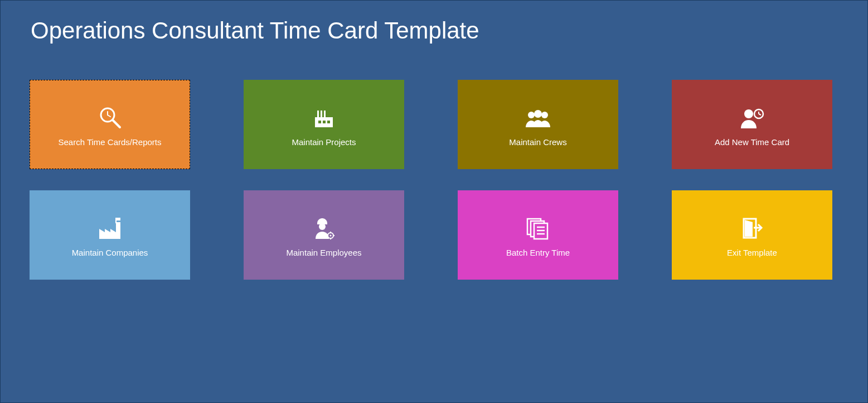 This screenshot has height=403, width=868. I want to click on tile-label: Maintain Projects, so click(323, 142).